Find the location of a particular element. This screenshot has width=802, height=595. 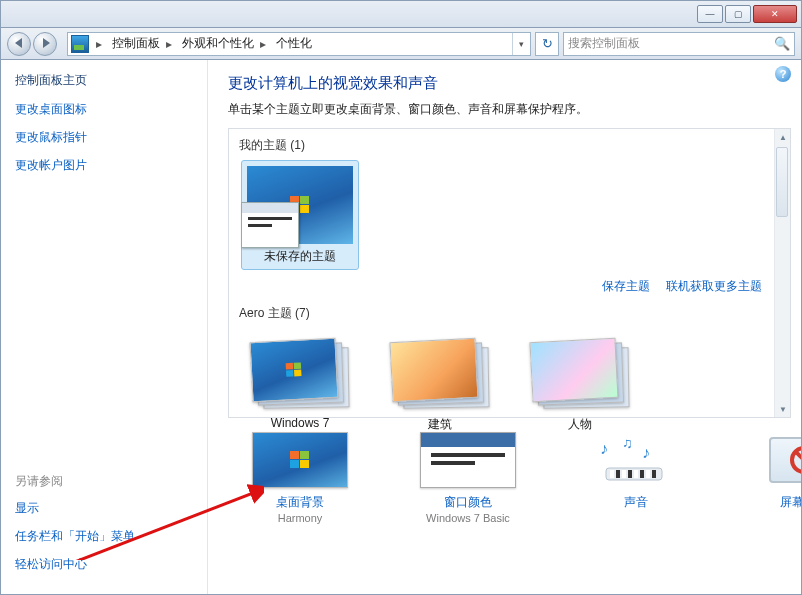

tile-desktop-background: 桌面背景 Harmony is located at coordinates (300, 478).